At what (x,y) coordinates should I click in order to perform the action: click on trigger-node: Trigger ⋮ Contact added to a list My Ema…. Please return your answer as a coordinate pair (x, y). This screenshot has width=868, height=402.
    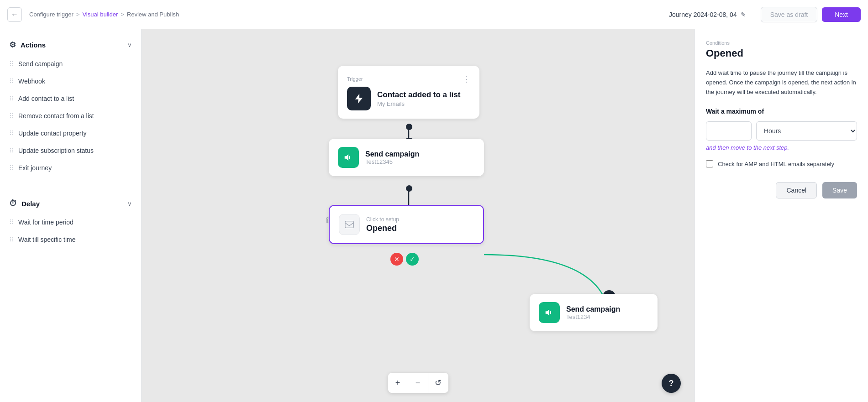
    Looking at the image, I should click on (409, 92).